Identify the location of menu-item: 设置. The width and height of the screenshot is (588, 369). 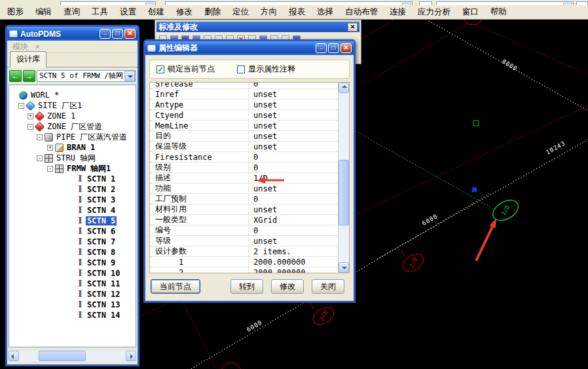
(128, 12).